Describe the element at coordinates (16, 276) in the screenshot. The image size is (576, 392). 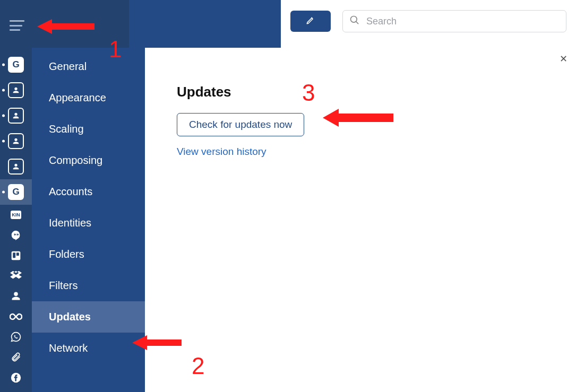
I see `rail-app-dropbox` at that location.